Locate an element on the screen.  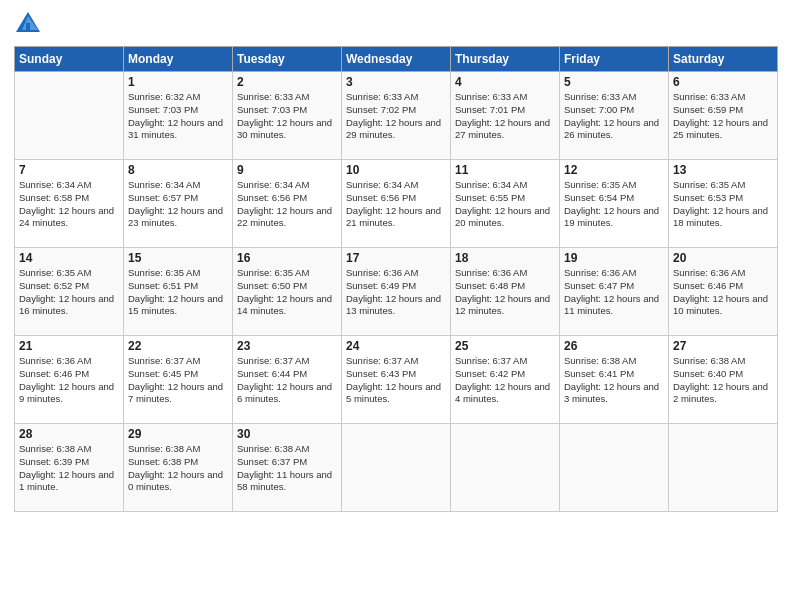
week-row-3: 21Sunrise: 6:36 AM Sunset: 6:46 PM Dayli… is located at coordinates (396, 380).